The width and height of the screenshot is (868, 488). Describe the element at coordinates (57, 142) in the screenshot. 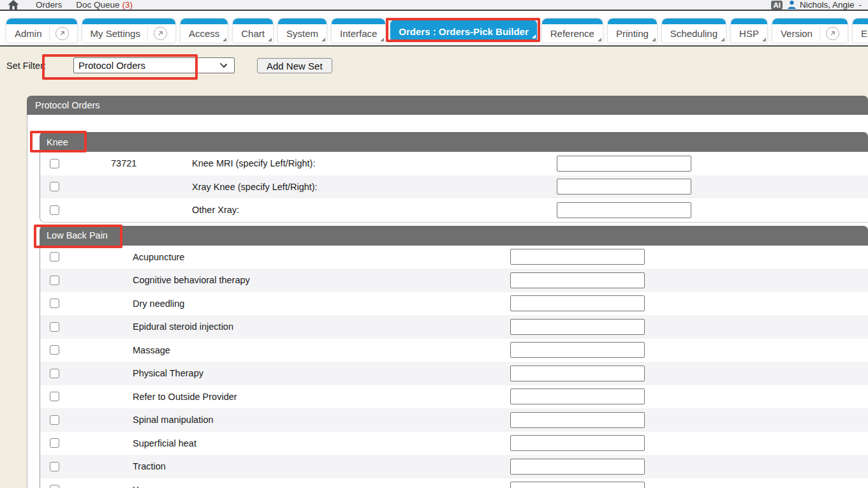

I see `section-title: Knee` at that location.